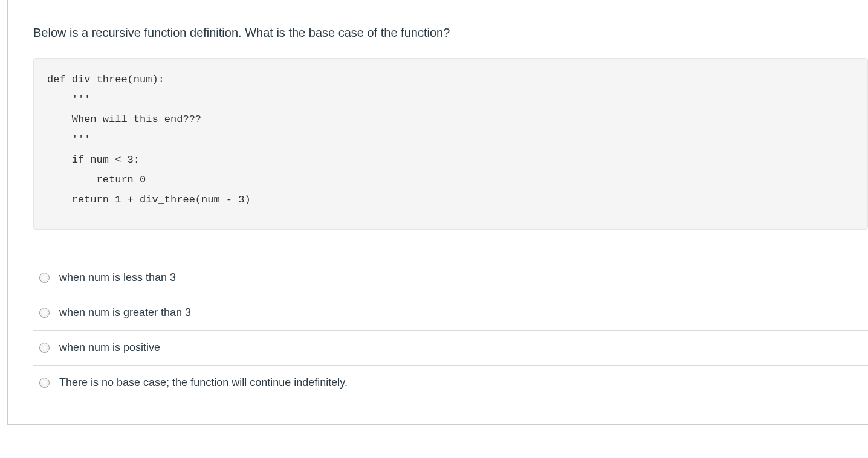 This screenshot has height=458, width=868. What do you see at coordinates (451, 312) in the screenshot?
I see `answer-option: when num is greater than 3` at bounding box center [451, 312].